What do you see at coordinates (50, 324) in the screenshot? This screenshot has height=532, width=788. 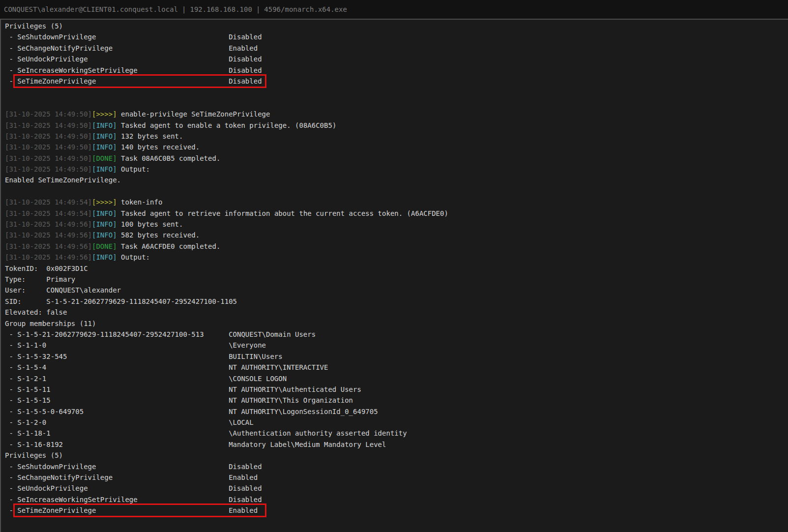 I see `section-title: Group memberships (11)` at bounding box center [50, 324].